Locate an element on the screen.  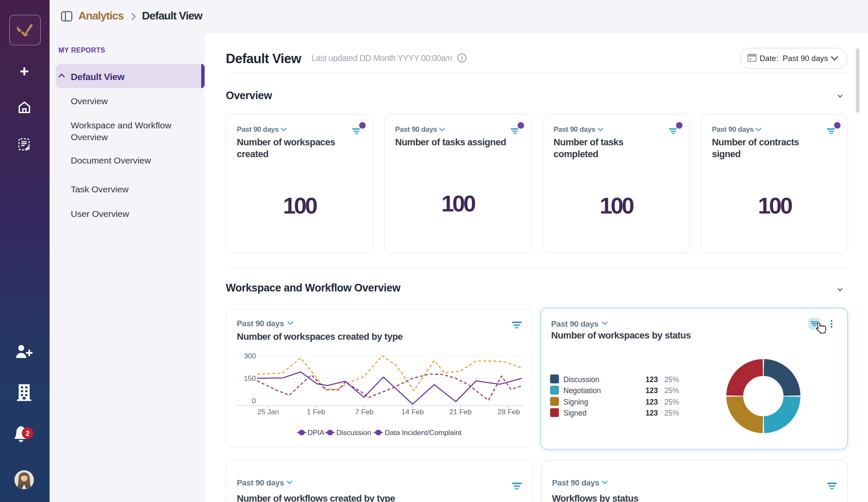
svg-text: 14 Feb is located at coordinates (413, 412).